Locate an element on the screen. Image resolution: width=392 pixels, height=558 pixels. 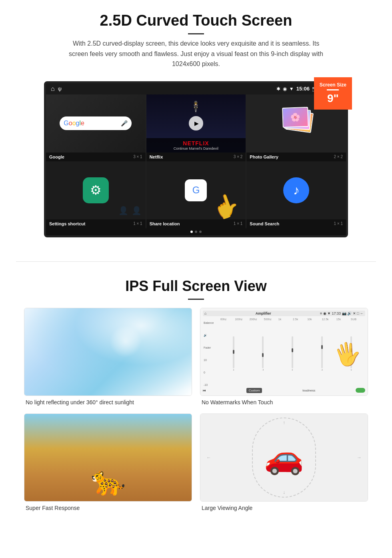
netflix-app-inner: 🕴 ▶ NETFLIX Continue Marvel's Daredevil is located at coordinates (196, 123).